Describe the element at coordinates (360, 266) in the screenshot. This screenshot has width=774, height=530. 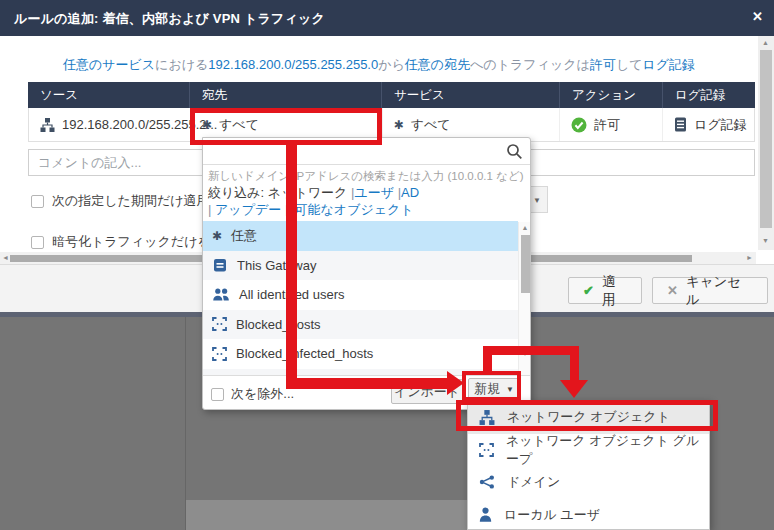
I see `list-item-this-gateway: This Gateway` at that location.